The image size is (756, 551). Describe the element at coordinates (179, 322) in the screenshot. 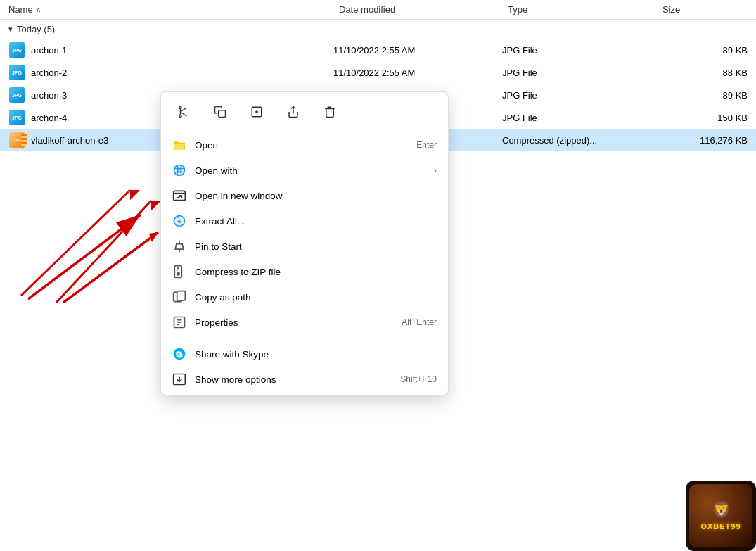

I see `properties-icon` at that location.